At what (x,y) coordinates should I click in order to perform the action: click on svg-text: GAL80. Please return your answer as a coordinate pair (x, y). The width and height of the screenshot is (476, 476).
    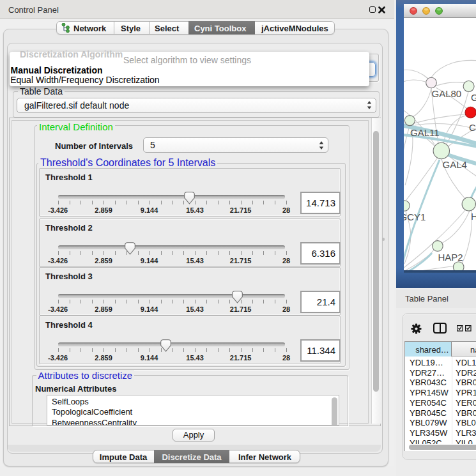
    Looking at the image, I should click on (447, 93).